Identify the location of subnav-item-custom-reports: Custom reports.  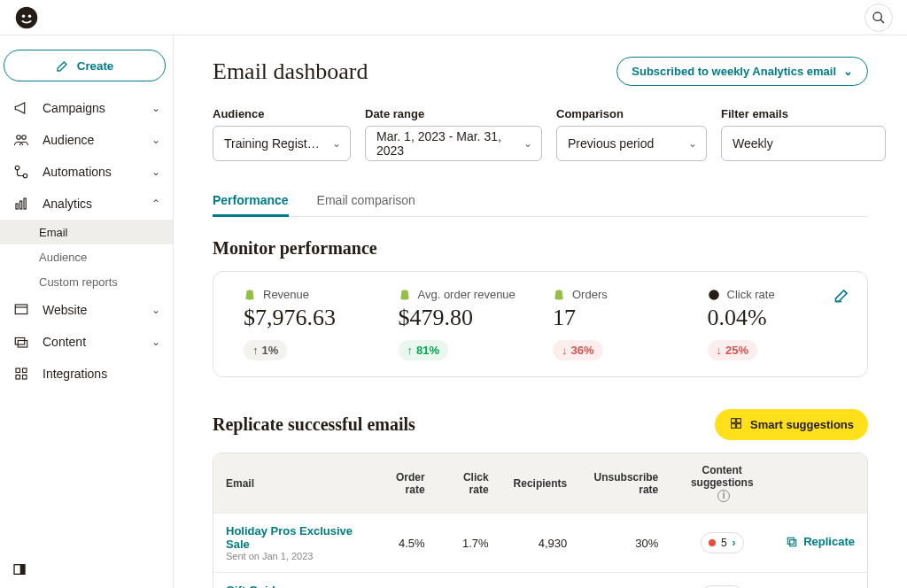
(106, 282).